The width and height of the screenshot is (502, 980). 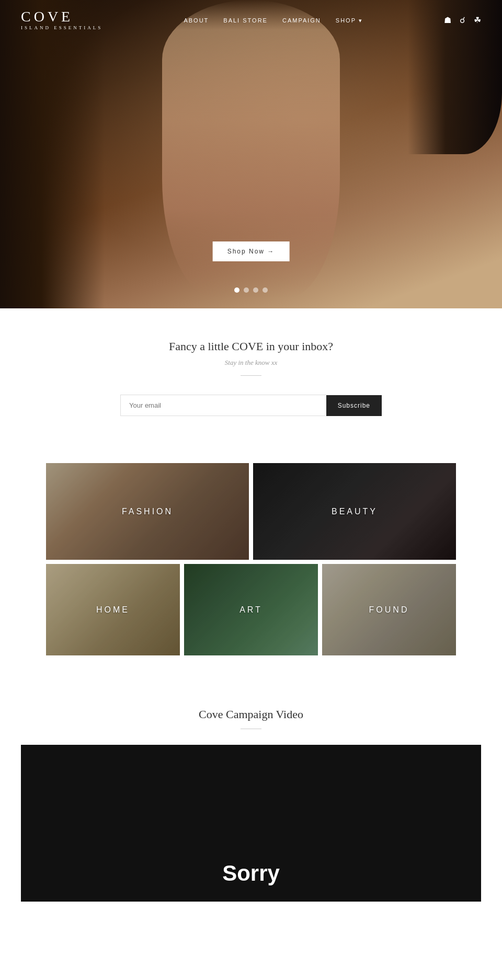 What do you see at coordinates (251, 251) in the screenshot?
I see `shop-now-button: Shop Now →` at bounding box center [251, 251].